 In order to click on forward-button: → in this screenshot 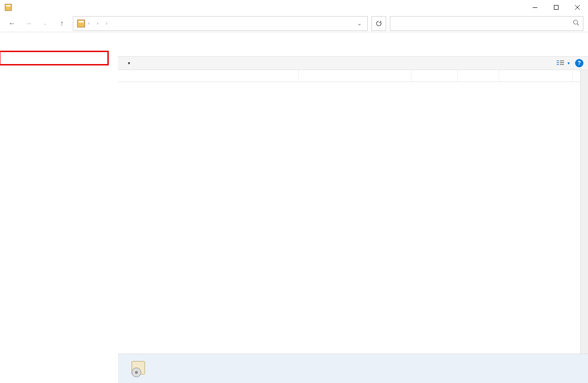, I will do `click(29, 24)`.